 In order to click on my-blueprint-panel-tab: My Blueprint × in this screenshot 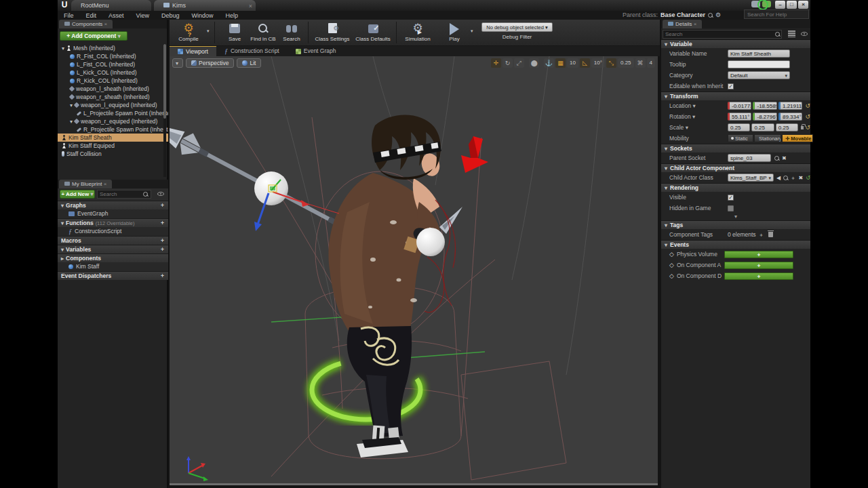, I will do `click(85, 184)`.